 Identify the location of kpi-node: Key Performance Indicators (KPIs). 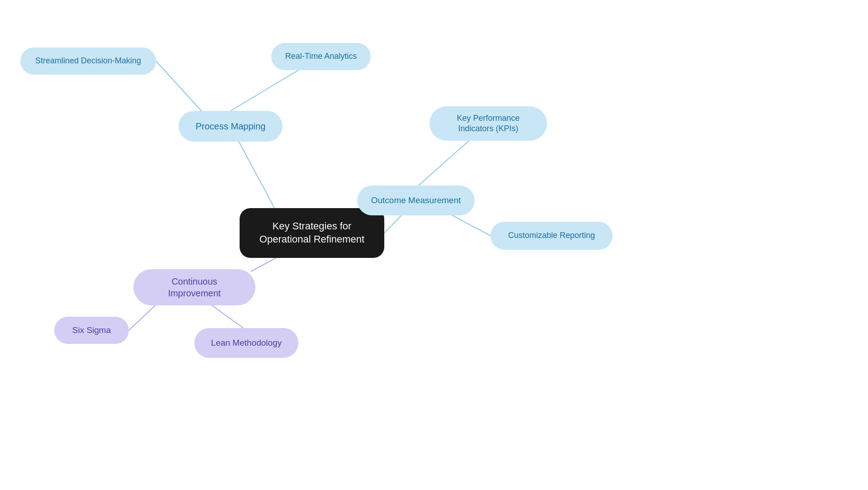
(488, 124).